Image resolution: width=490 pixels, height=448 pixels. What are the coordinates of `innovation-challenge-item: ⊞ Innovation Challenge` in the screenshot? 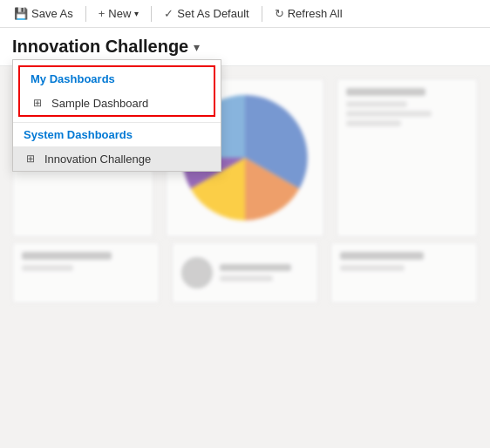 It's located at (117, 159).